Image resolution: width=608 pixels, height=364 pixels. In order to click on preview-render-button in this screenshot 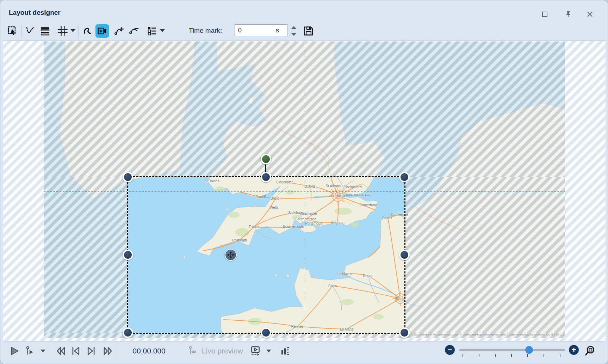, I will do `click(255, 351)`.